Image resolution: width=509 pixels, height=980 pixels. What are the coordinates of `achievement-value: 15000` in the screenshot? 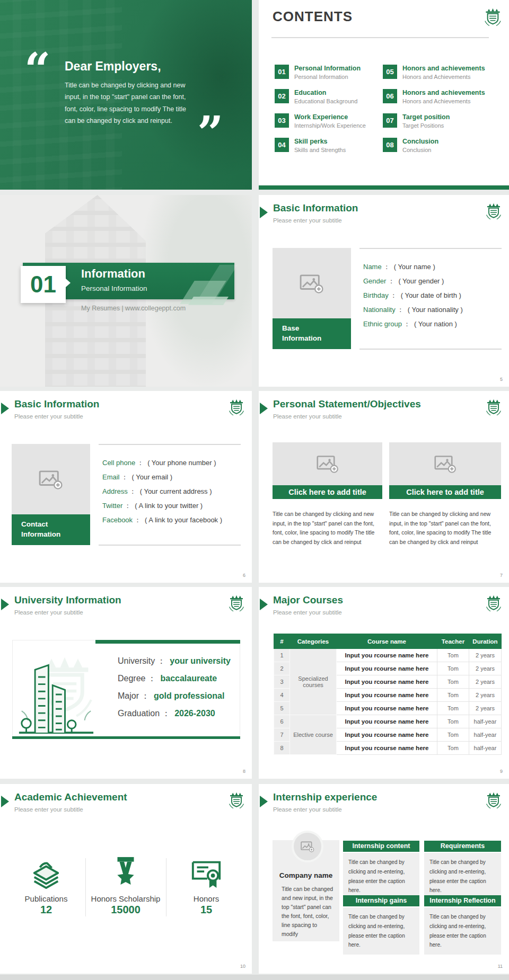 It's located at (126, 910).